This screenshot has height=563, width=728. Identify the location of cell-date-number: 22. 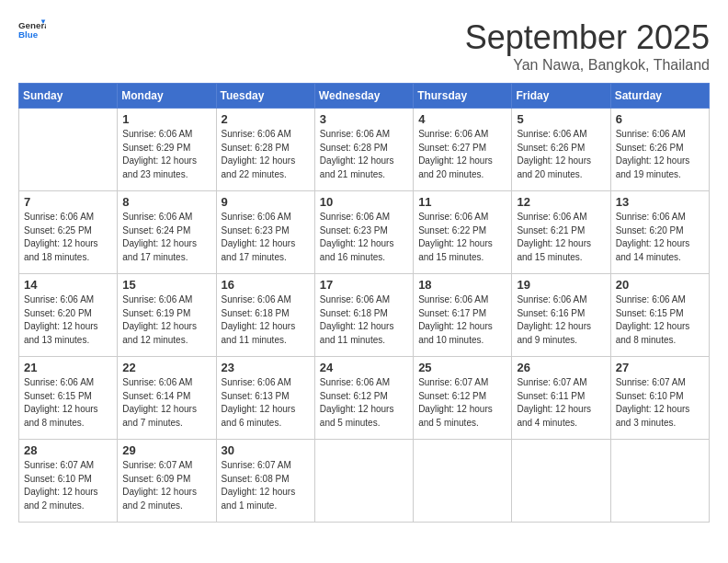
(166, 368).